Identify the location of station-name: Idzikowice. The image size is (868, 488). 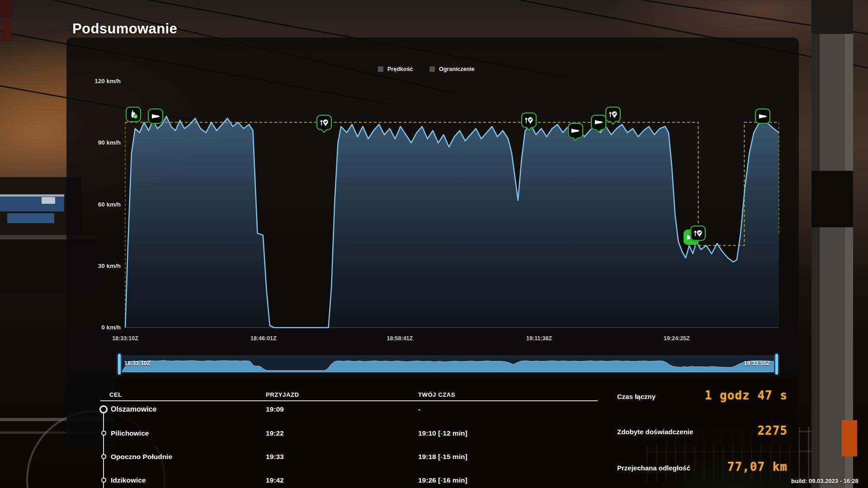
(128, 480).